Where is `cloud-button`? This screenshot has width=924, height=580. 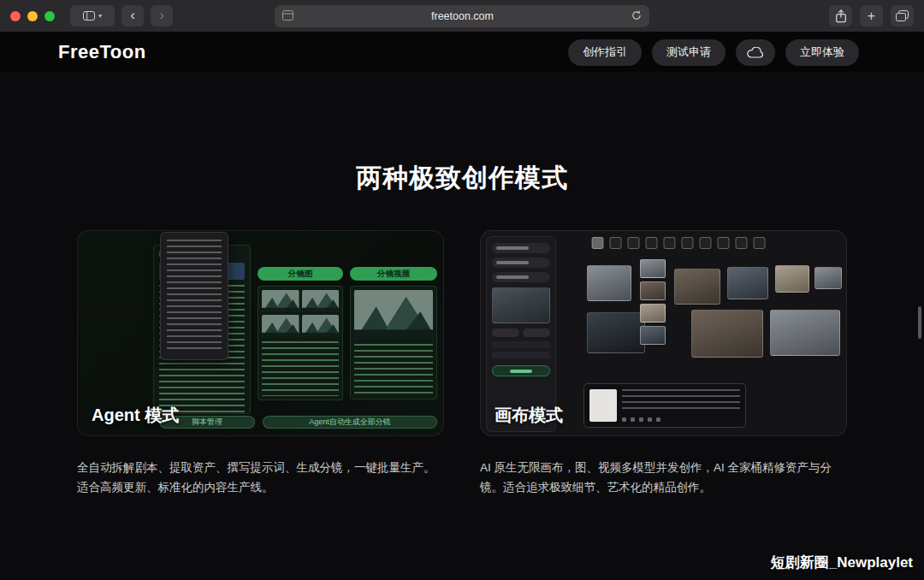 cloud-button is located at coordinates (755, 53).